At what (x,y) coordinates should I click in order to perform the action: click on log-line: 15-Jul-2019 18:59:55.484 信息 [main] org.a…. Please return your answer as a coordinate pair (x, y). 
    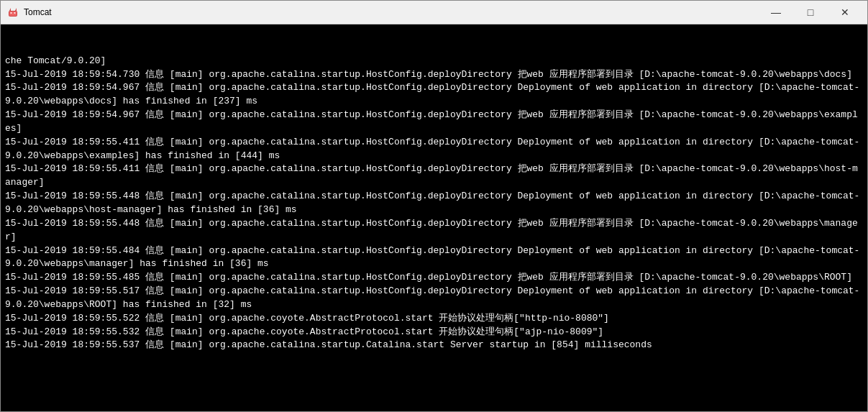
    Looking at the image, I should click on (434, 258).